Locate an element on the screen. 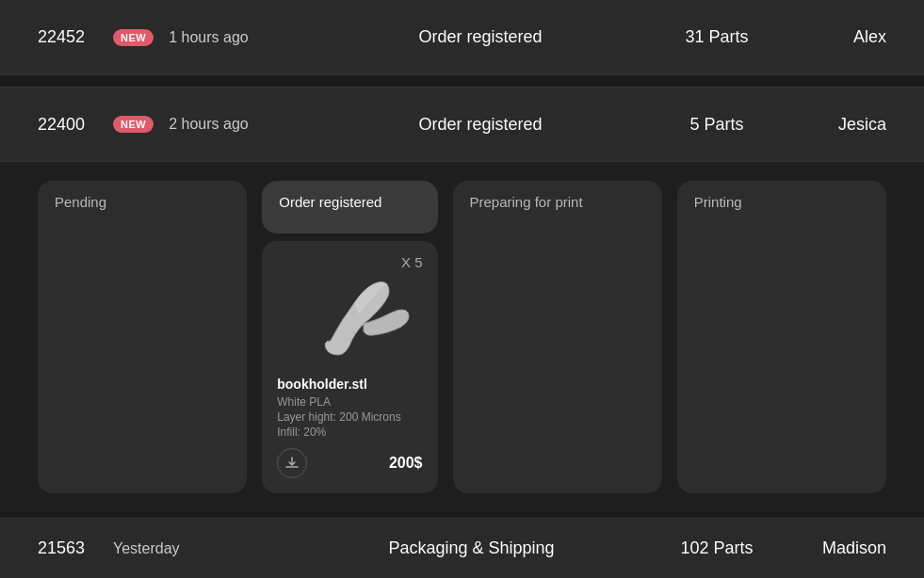  part-infill: Infill: 20% is located at coordinates (349, 432).